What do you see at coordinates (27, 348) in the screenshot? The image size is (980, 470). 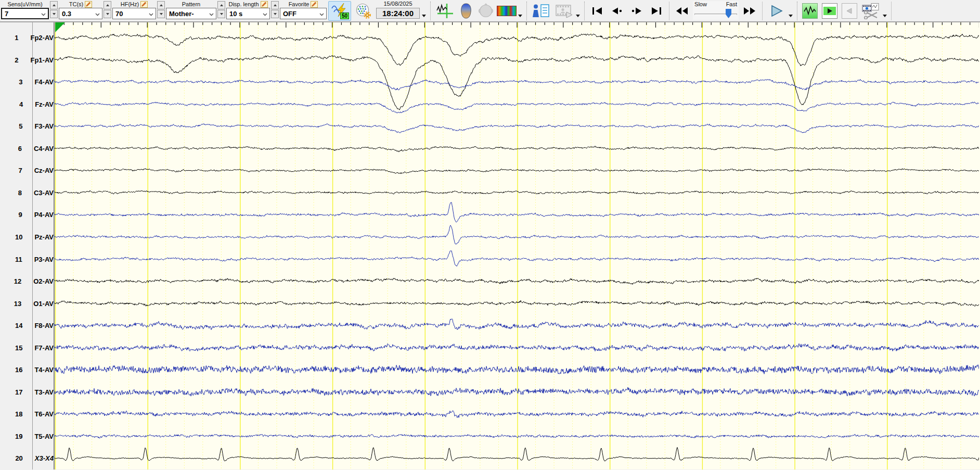 I see `channel-row-f7-av: 15F7-AV` at bounding box center [27, 348].